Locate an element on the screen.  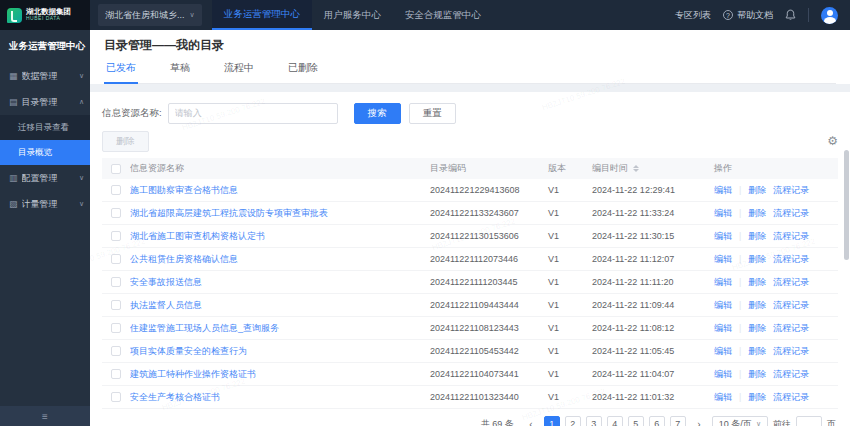
nav-item-business-operation-center: 业务运营管理中心 is located at coordinates (262, 15).